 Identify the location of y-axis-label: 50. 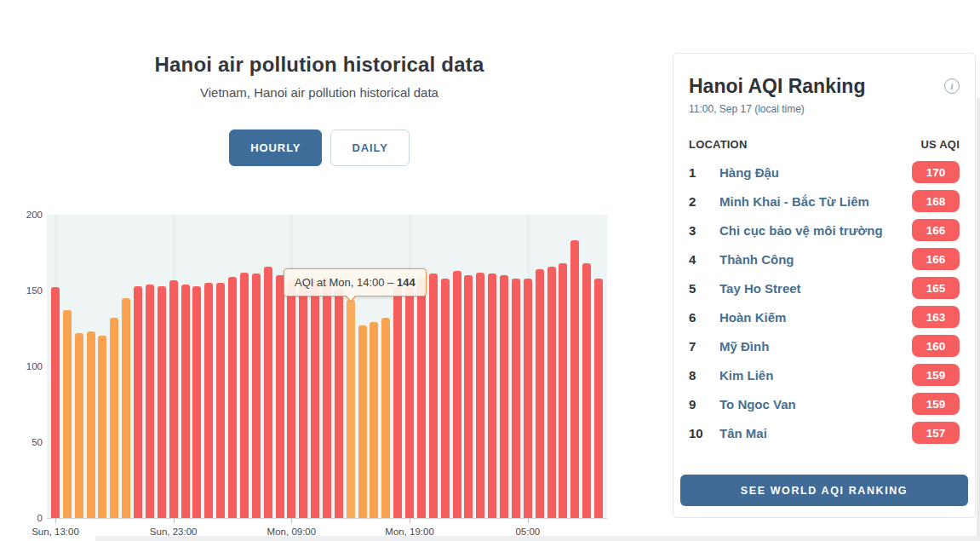
(33, 442).